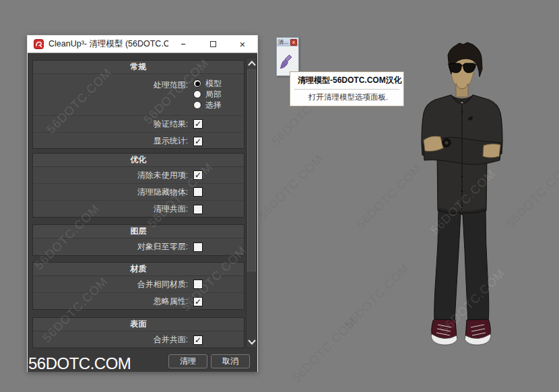 This screenshot has width=559, height=392. What do you see at coordinates (294, 42) in the screenshot?
I see `toolbar-close-button: x` at bounding box center [294, 42].